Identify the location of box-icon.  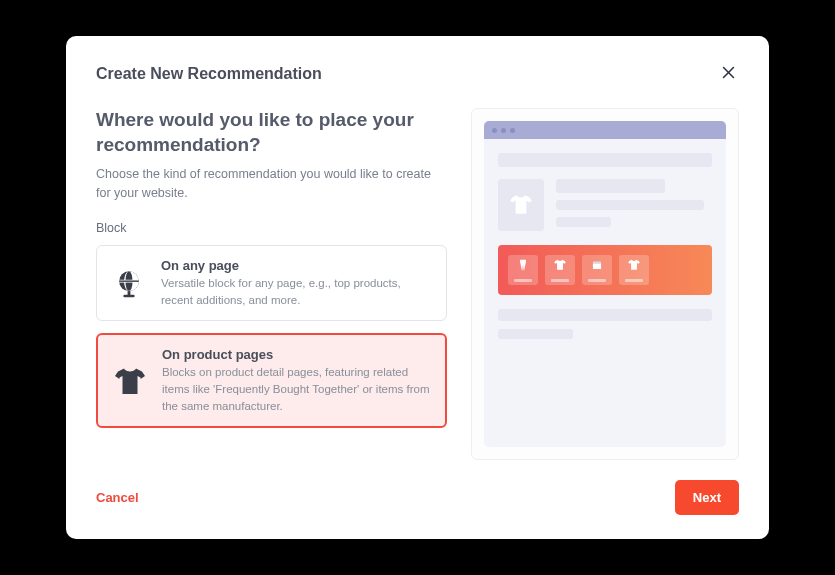
(597, 267).